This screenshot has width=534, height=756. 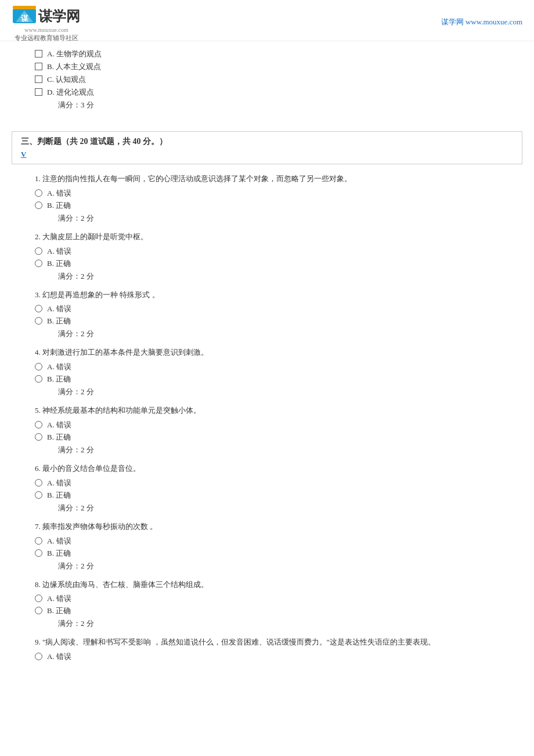 I want to click on svg-text: 谋, so click(x=25, y=19).